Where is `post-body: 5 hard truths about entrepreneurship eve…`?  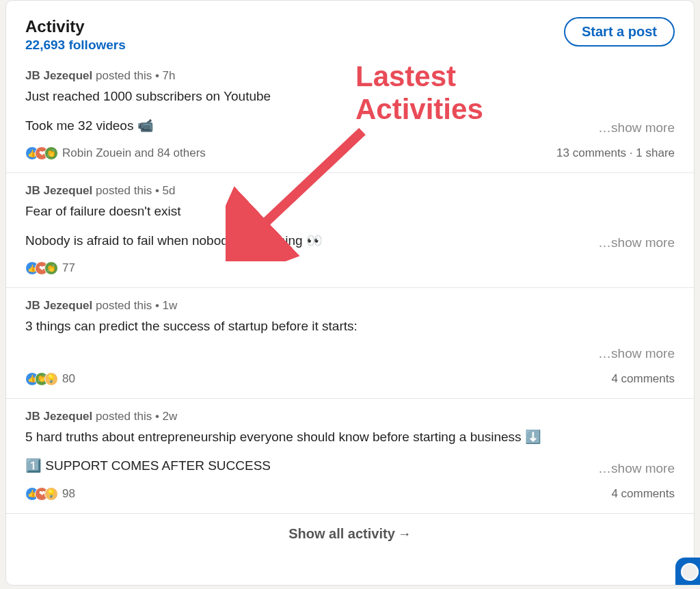
post-body: 5 hard truths about entrepreneurship eve… is located at coordinates (350, 438).